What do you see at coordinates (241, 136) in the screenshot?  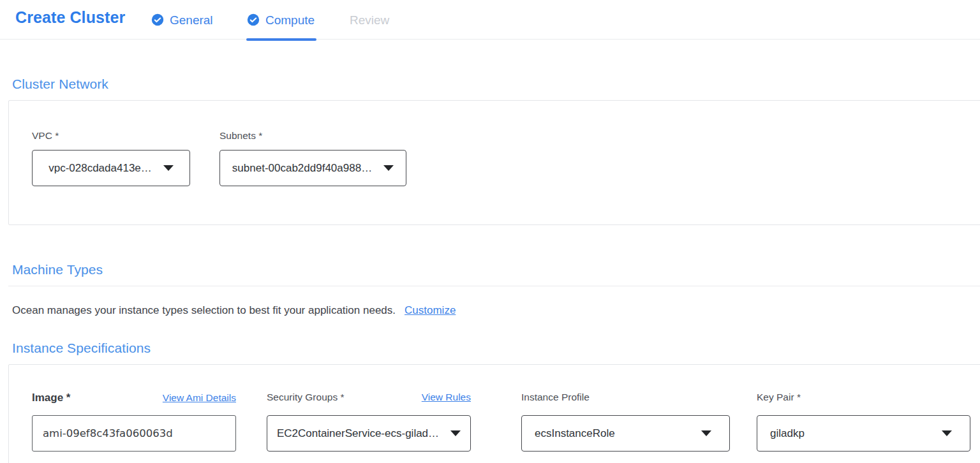 I see `subnets-label: Subnets *` at bounding box center [241, 136].